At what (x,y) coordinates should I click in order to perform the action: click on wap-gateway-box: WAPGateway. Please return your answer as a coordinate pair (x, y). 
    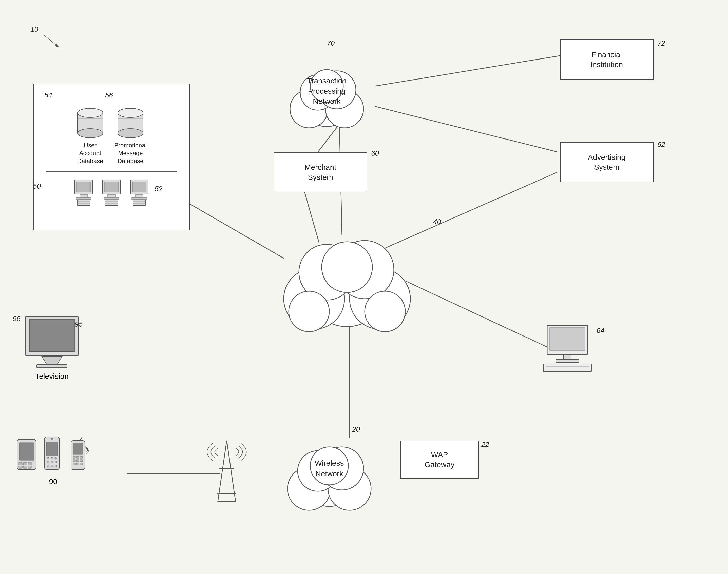
    Looking at the image, I should click on (439, 460).